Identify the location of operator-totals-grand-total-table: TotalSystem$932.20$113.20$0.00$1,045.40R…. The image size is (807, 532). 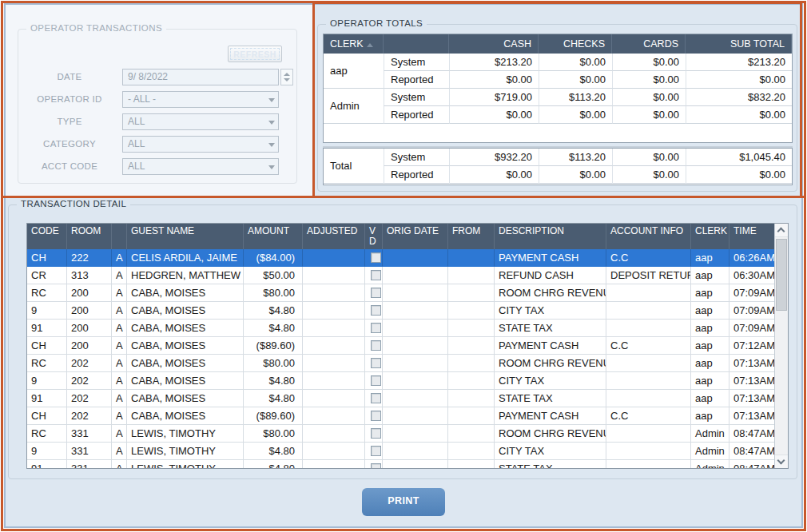
(558, 166).